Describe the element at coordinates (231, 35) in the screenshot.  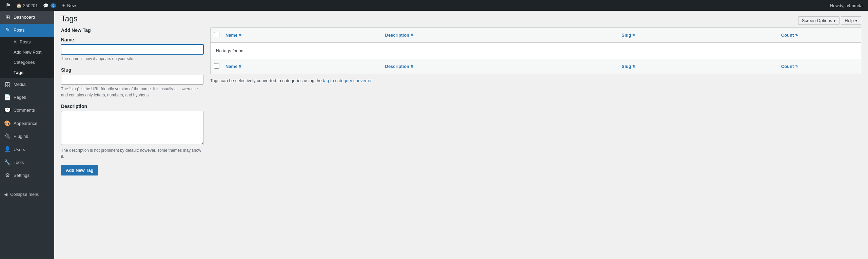
I see `col-name-label: Name` at that location.